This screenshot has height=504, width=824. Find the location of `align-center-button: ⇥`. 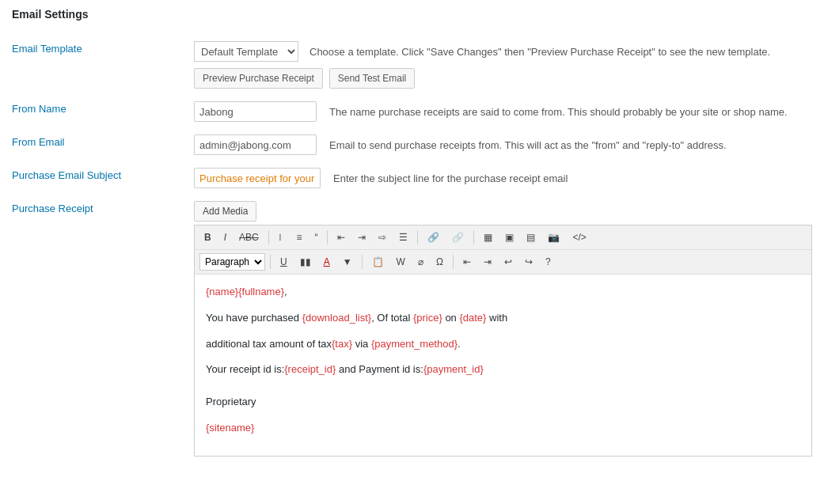

align-center-button: ⇥ is located at coordinates (362, 237).